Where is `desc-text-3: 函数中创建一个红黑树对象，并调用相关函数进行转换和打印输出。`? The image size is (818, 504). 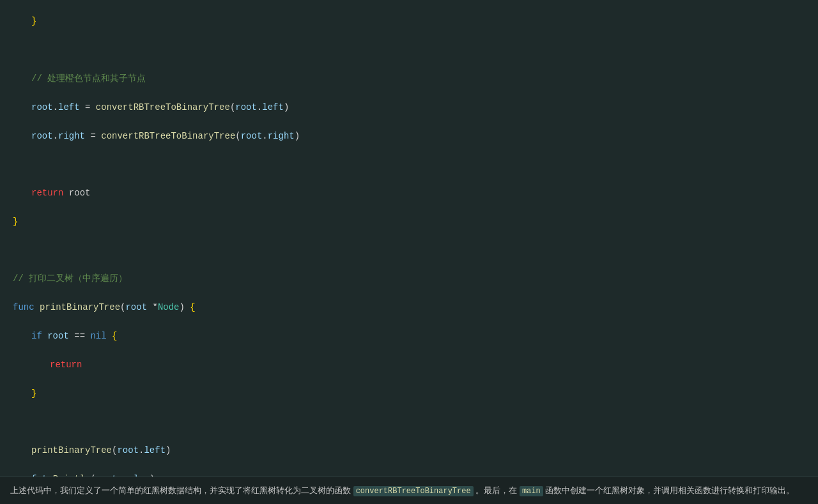
desc-text-3: 函数中创建一个红黑树对象，并调用相关函数进行转换和打印输出。 is located at coordinates (669, 491).